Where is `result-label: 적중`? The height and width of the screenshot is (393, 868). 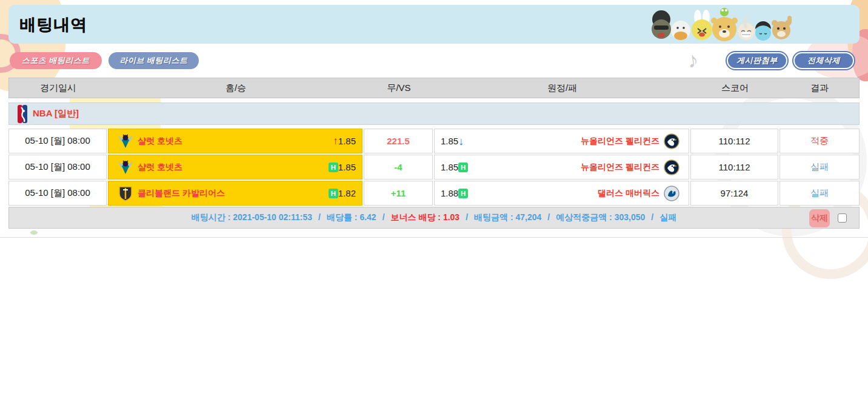 result-label: 적중 is located at coordinates (820, 141).